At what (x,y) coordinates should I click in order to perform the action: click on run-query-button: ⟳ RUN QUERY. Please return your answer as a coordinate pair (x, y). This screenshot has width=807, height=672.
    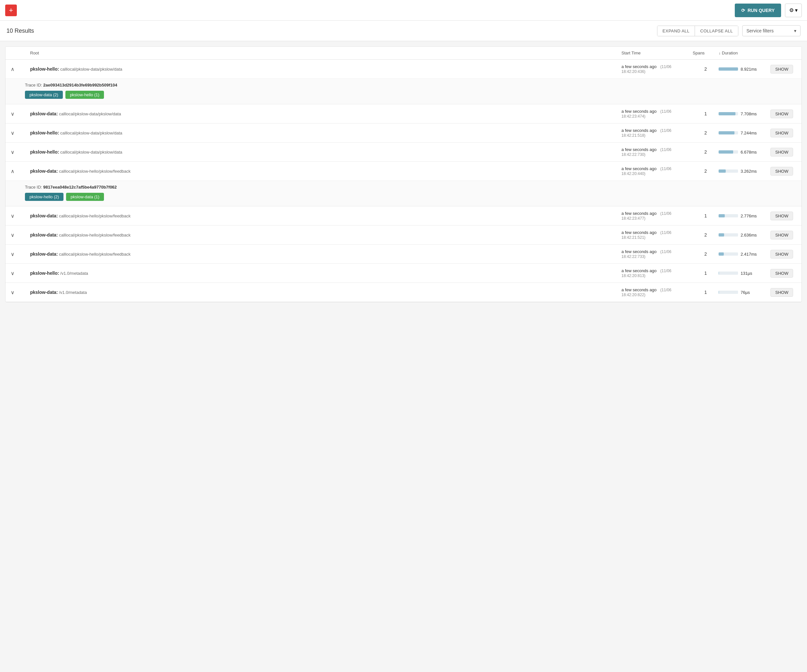
    Looking at the image, I should click on (758, 10).